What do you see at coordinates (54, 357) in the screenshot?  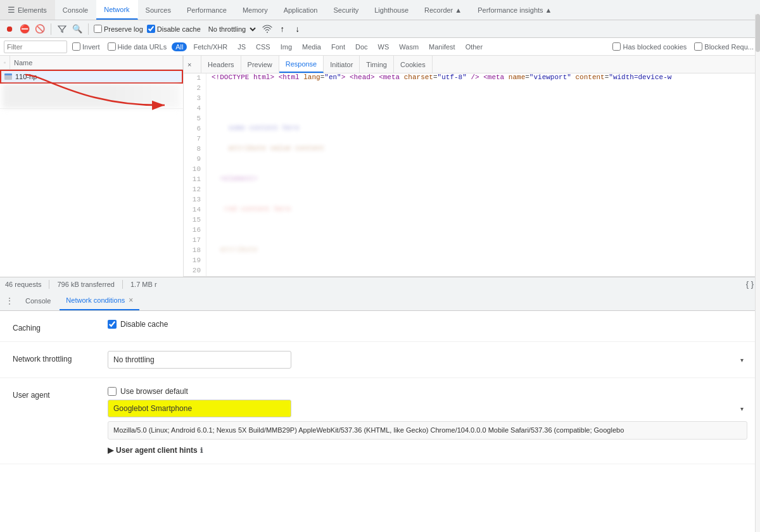 I see `nc-throttling-label: Network throttling` at bounding box center [54, 357].